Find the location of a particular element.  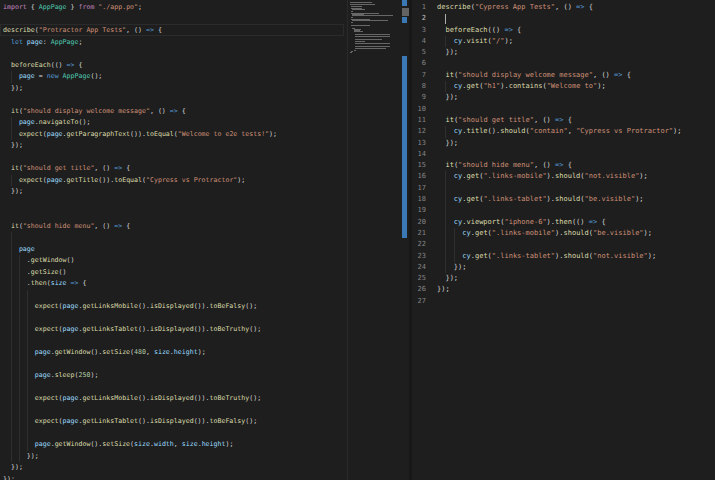

line-number: 27 is located at coordinates (419, 302).